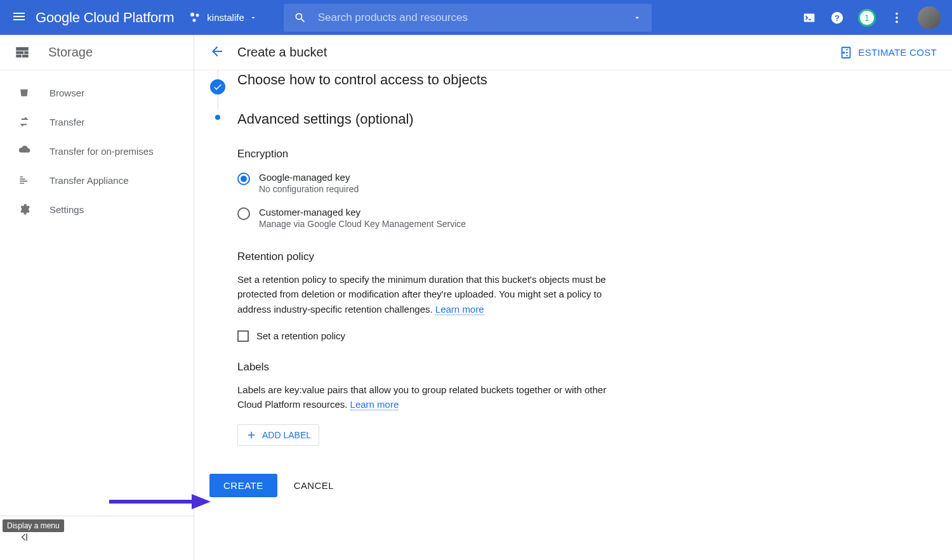  What do you see at coordinates (314, 486) in the screenshot?
I see `cancel-button: CANCEL` at bounding box center [314, 486].